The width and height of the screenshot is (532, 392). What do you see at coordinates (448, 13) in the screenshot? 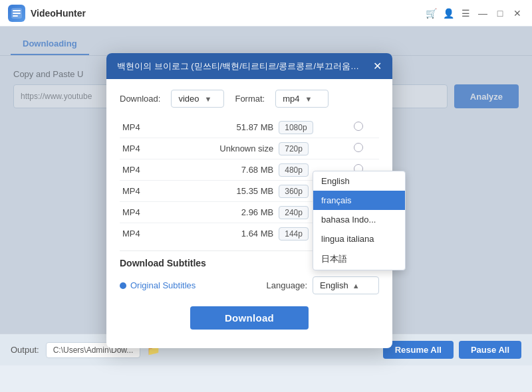
I see `user-icon: 👤` at bounding box center [448, 13].